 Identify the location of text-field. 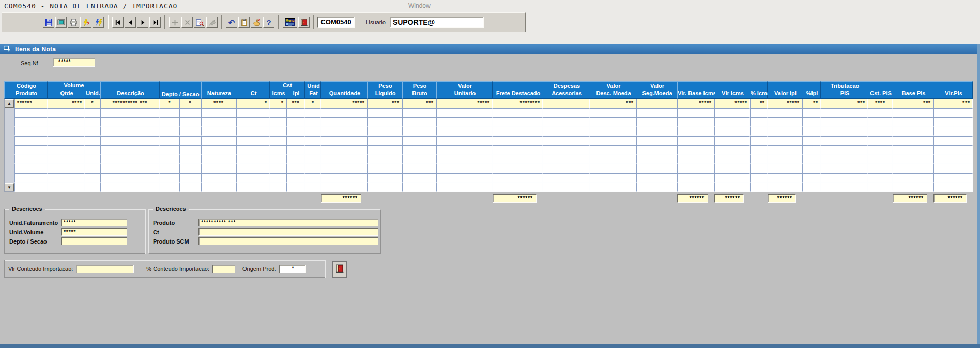
(94, 241).